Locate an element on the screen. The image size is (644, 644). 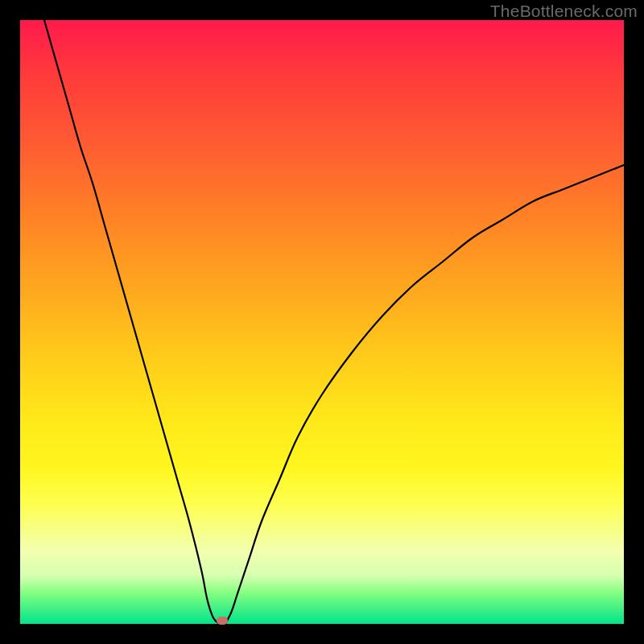
optimal-point-marker is located at coordinates (222, 621).